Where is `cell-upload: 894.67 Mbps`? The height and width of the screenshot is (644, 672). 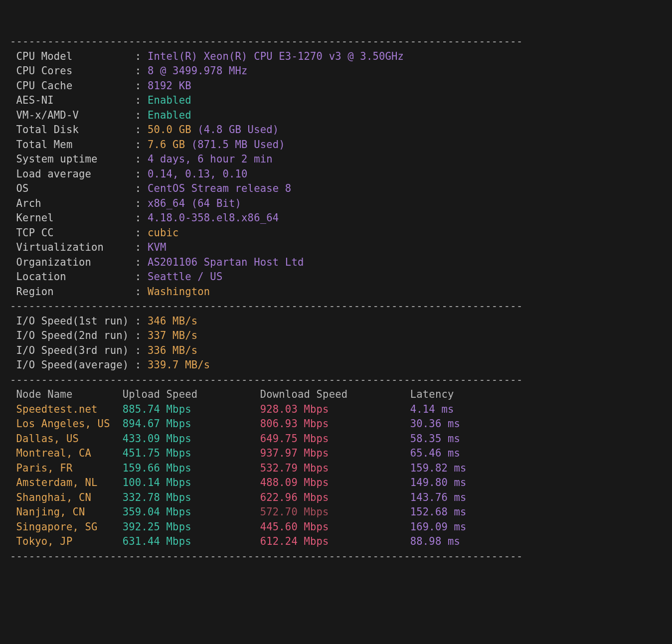
cell-upload: 894.67 Mbps is located at coordinates (191, 424).